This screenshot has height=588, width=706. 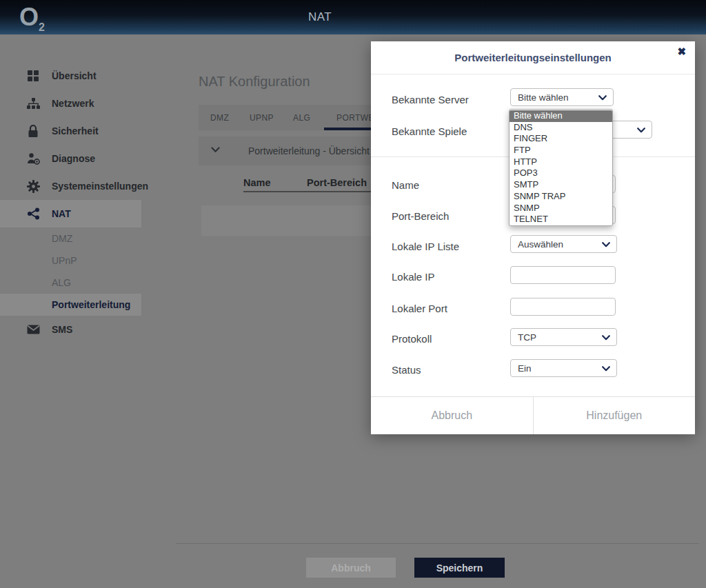 What do you see at coordinates (564, 244) in the screenshot?
I see `local-ip-list-select: Auswählen` at bounding box center [564, 244].